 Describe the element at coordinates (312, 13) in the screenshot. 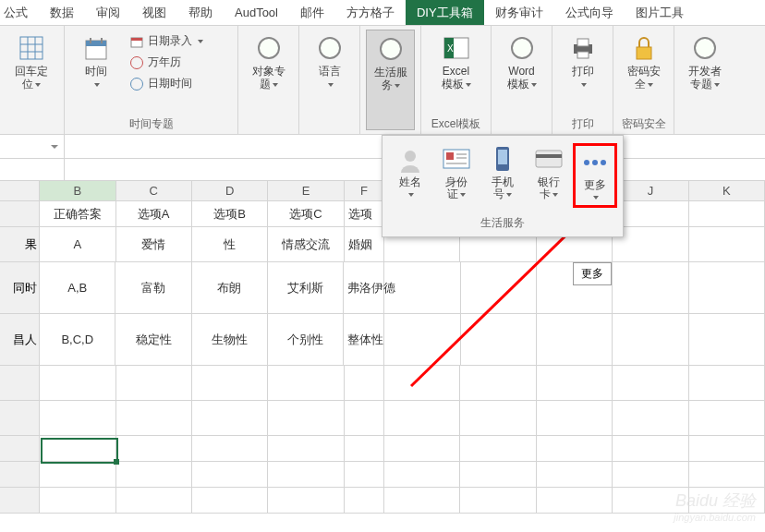

I see `tab-mail: 邮件` at that location.